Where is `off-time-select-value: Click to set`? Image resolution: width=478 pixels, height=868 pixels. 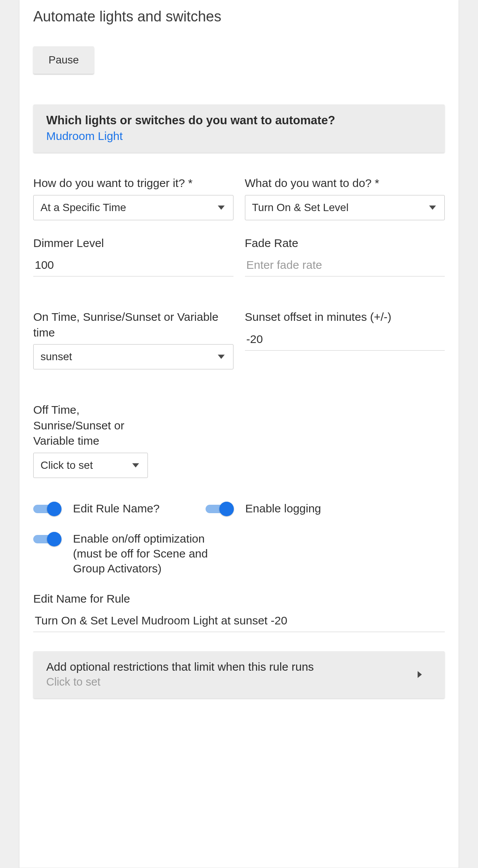 off-time-select-value: Click to set is located at coordinates (66, 465).